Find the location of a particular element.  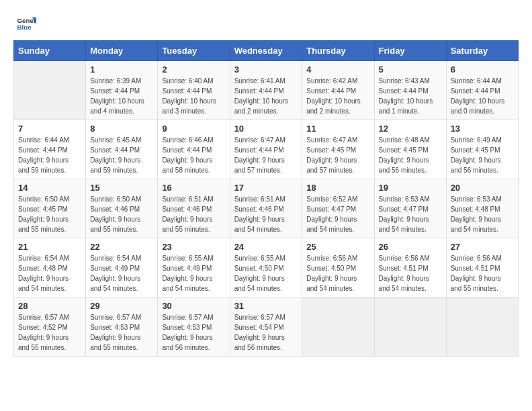

day-number: 5 is located at coordinates (410, 70).